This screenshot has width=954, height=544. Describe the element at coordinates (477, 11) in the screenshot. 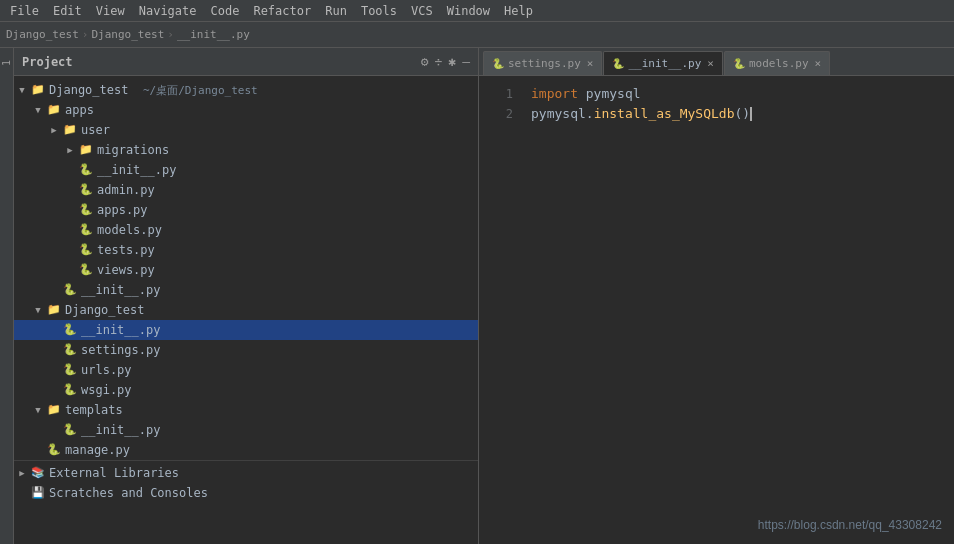

I see `menu-bar: File Edit View Navigate Code Refactor Ru…` at that location.